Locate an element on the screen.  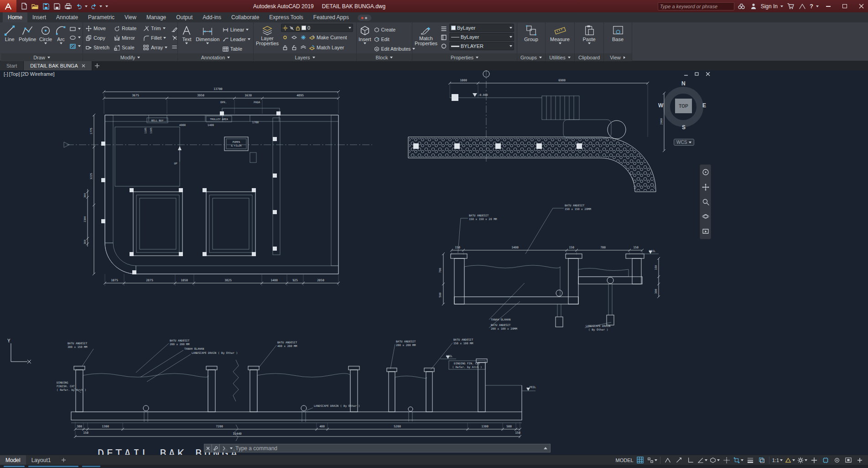
create-block-tool: Create is located at coordinates (395, 29).